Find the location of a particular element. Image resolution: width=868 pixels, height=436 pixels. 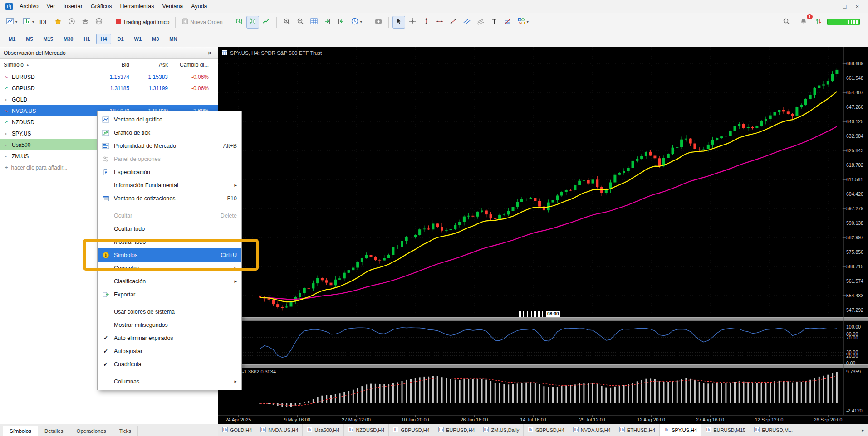

column-header-bid: Bid is located at coordinates (108, 65).